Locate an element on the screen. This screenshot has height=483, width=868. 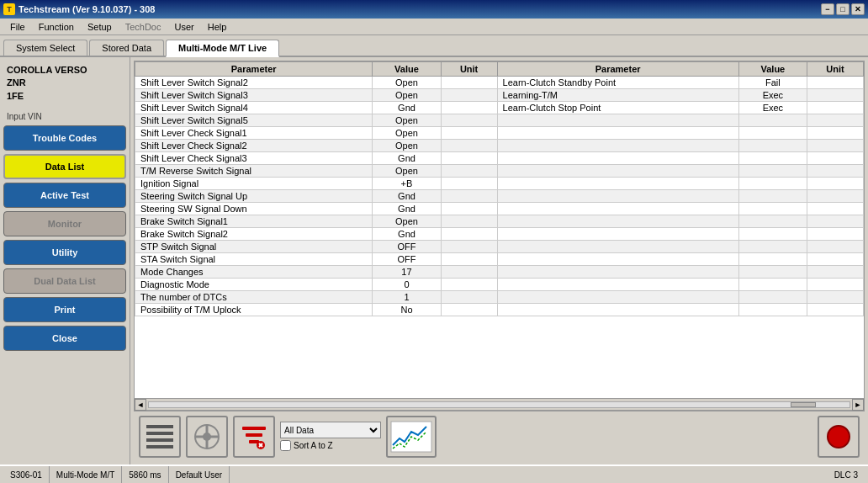
table-row: Brake Switch Signal1 Open is located at coordinates (500, 222).